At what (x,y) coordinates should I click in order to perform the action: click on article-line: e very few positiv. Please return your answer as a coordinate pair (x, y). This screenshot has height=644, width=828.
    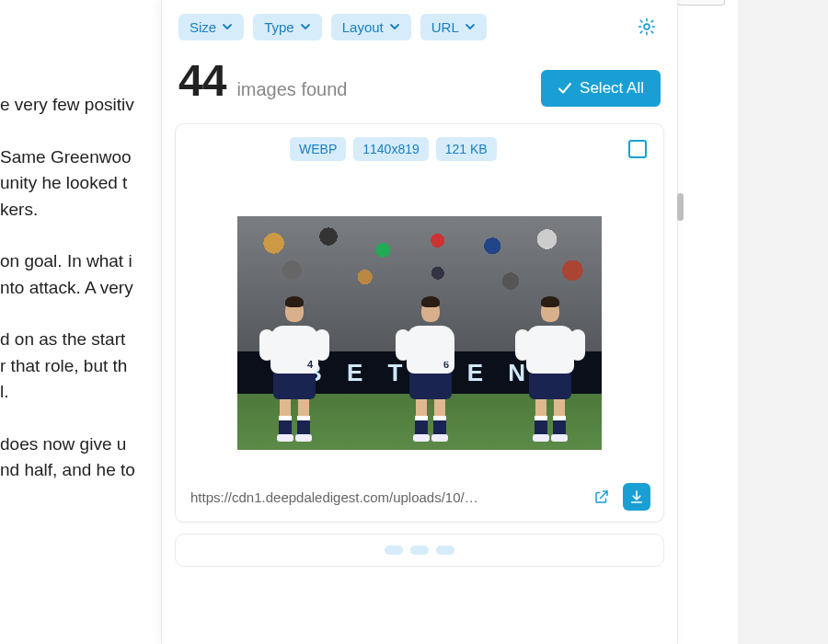
    Looking at the image, I should click on (92, 105).